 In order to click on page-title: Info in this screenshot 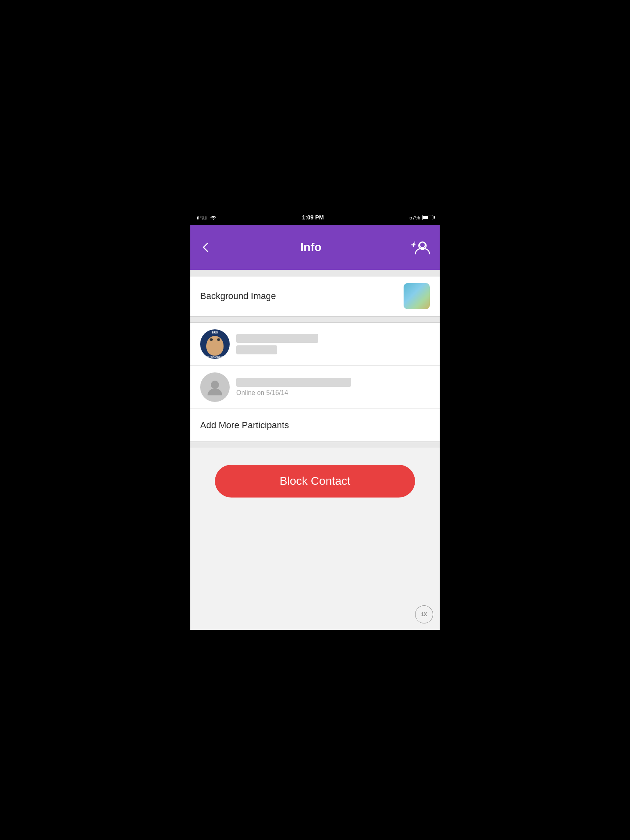, I will do `click(311, 247)`.